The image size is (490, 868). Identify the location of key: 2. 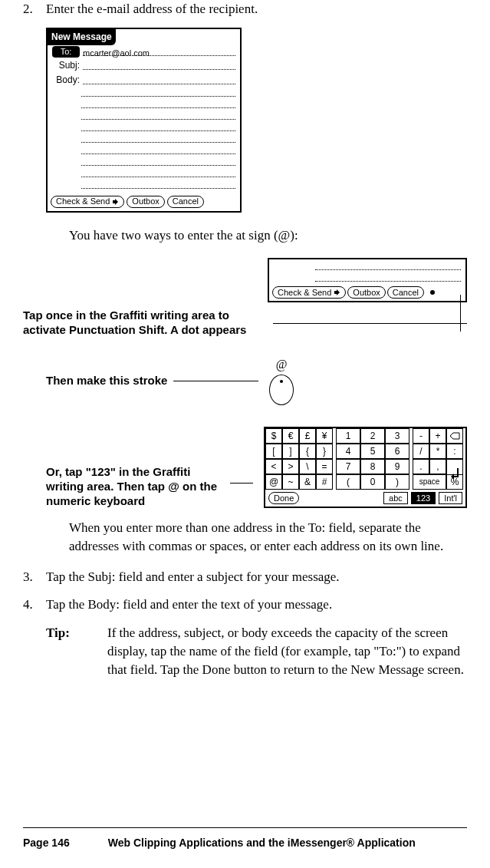
(373, 436).